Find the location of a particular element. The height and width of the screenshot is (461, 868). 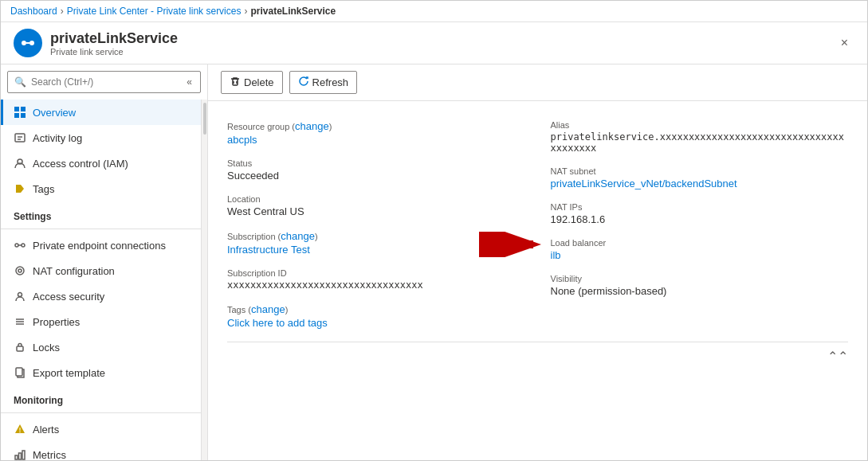

sidebar-item-activity-log: Activity log is located at coordinates (100, 138).